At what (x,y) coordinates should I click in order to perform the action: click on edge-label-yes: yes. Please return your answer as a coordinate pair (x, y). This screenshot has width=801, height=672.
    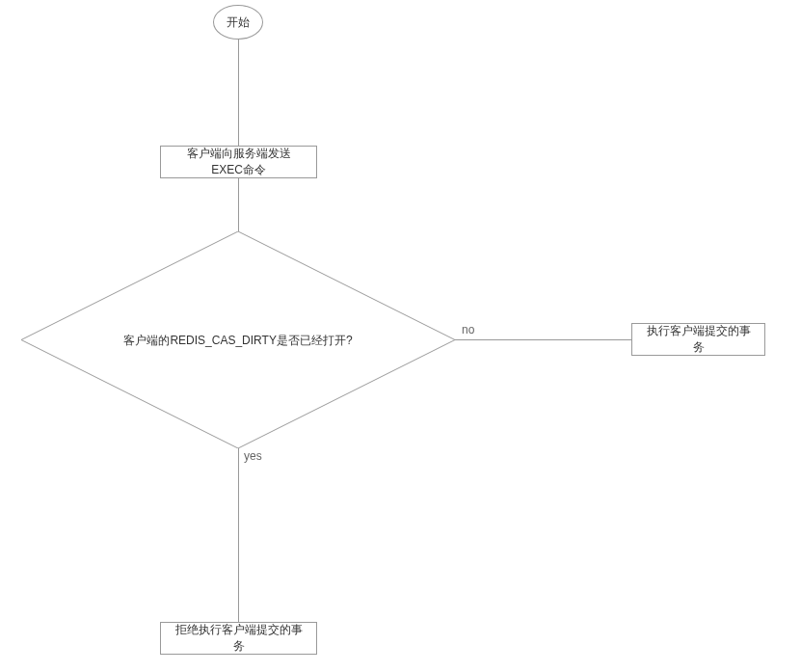
    Looking at the image, I should click on (253, 456).